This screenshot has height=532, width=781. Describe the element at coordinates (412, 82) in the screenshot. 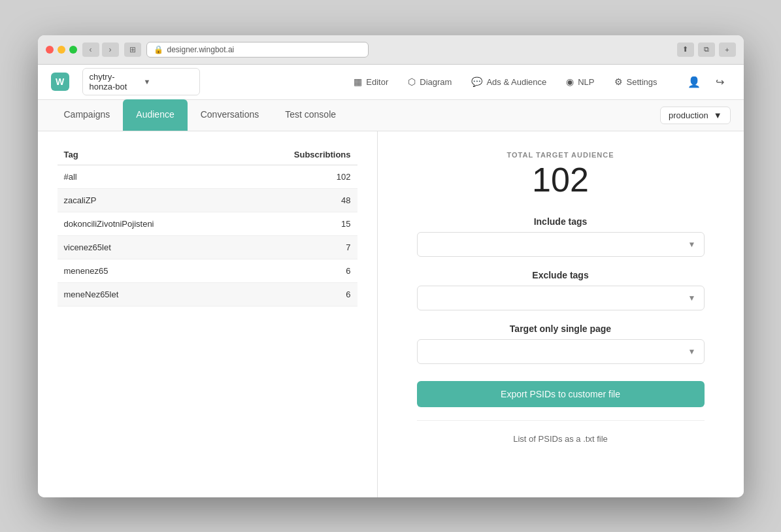

I see `diagram-icon: ⬡` at that location.